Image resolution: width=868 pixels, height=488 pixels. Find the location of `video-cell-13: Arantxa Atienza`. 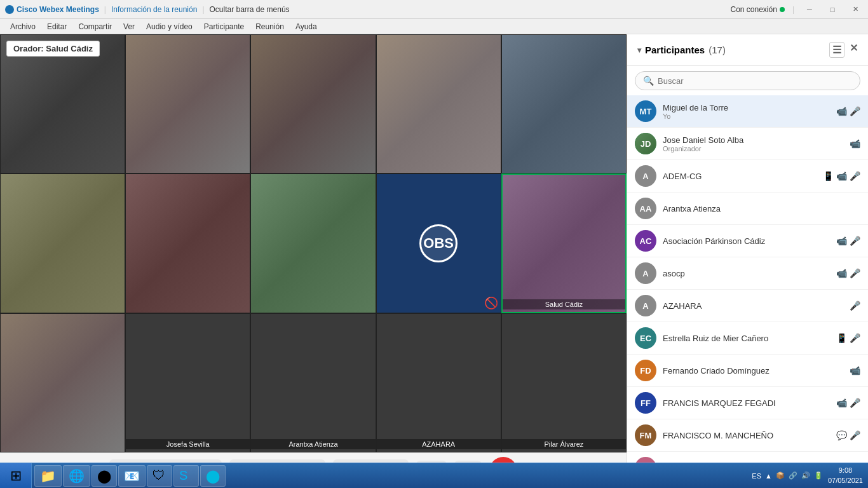

video-cell-13: Arantxa Atienza is located at coordinates (313, 383).